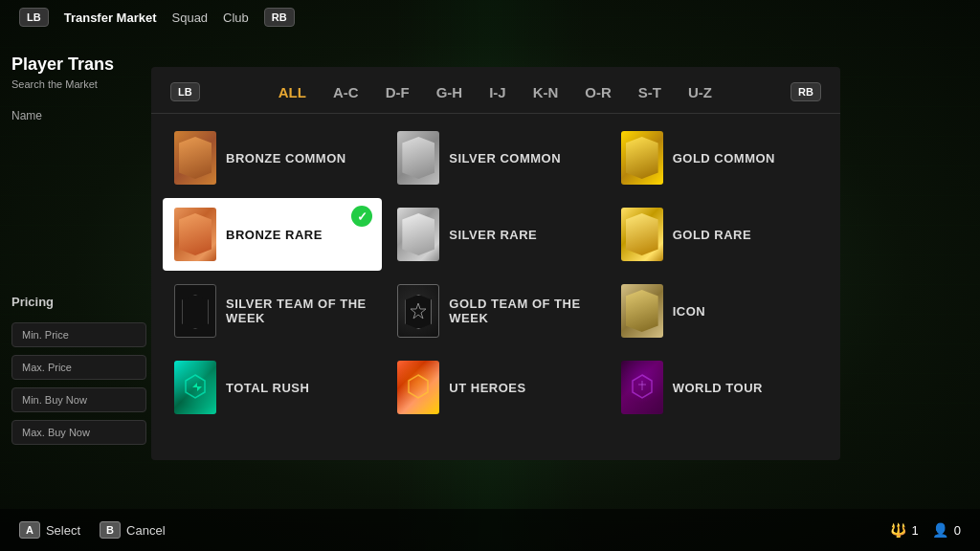  What do you see at coordinates (293, 92) in the screenshot?
I see `tab-all: ALL` at bounding box center [293, 92].